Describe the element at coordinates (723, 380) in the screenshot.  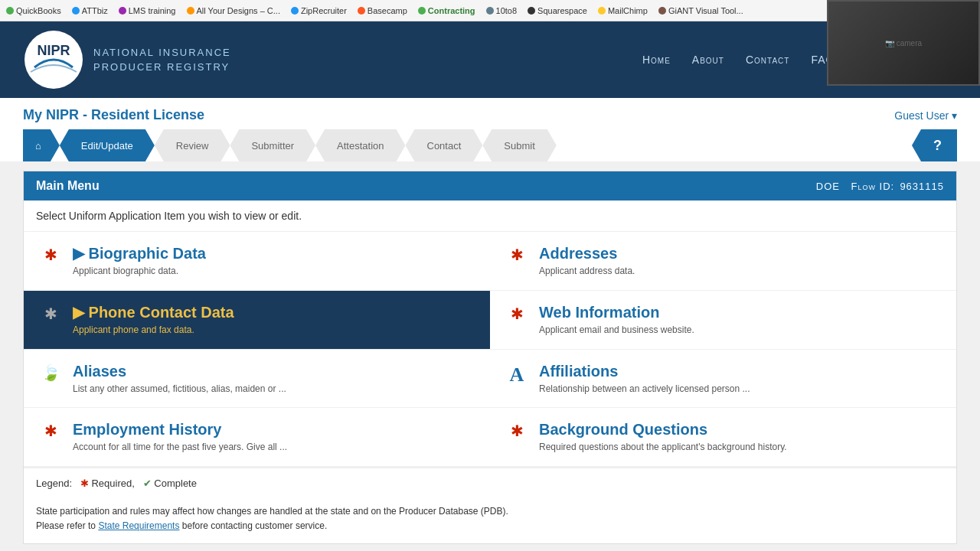
I see `menu-item-affiliations: A Affiliations Relationship between an a…` at that location.